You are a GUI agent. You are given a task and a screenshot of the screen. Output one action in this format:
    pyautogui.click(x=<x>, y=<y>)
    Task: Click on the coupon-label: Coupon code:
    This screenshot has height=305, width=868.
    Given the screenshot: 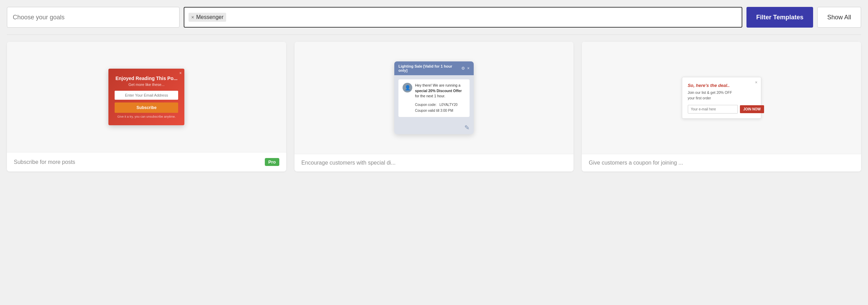 What is the action you would take?
    pyautogui.click(x=426, y=105)
    